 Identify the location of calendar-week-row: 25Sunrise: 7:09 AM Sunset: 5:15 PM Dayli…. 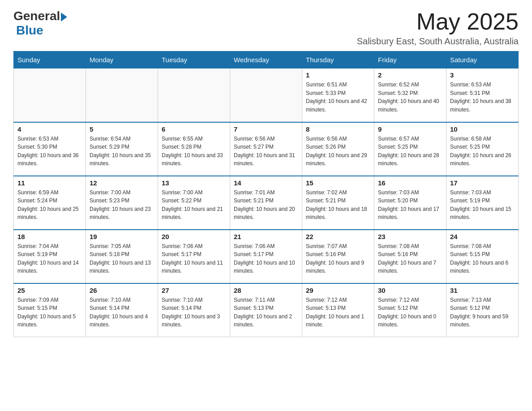
(266, 310).